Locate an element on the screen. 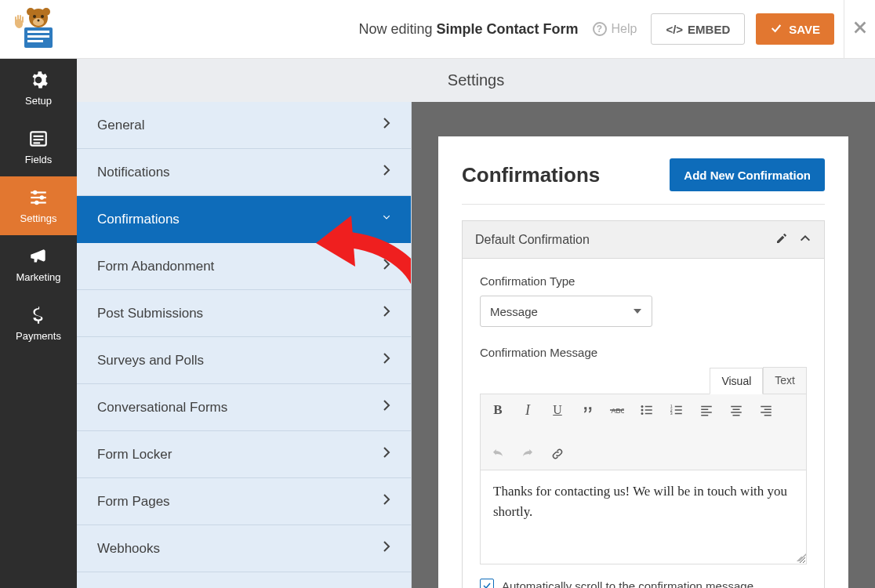 The height and width of the screenshot is (588, 875). help-link: ? Help is located at coordinates (615, 29).